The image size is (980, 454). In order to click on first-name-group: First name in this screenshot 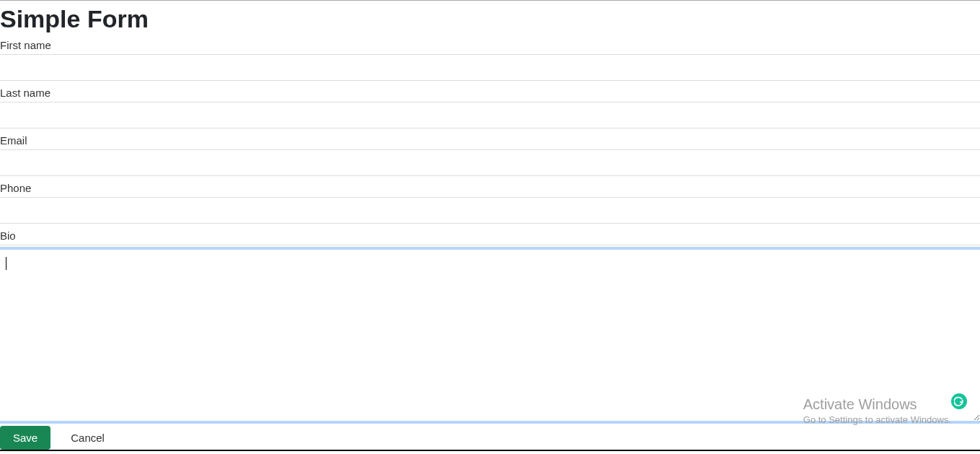, I will do `click(490, 60)`.